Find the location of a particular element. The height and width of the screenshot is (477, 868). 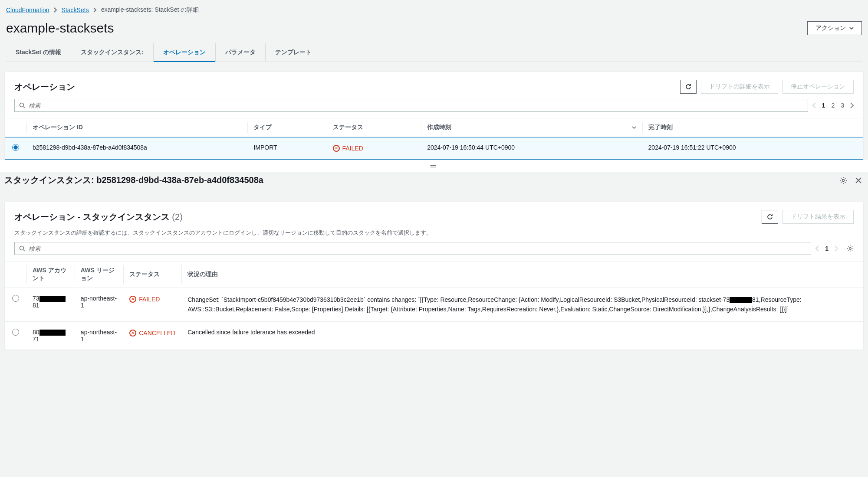

sort-desc-icon is located at coordinates (634, 127).